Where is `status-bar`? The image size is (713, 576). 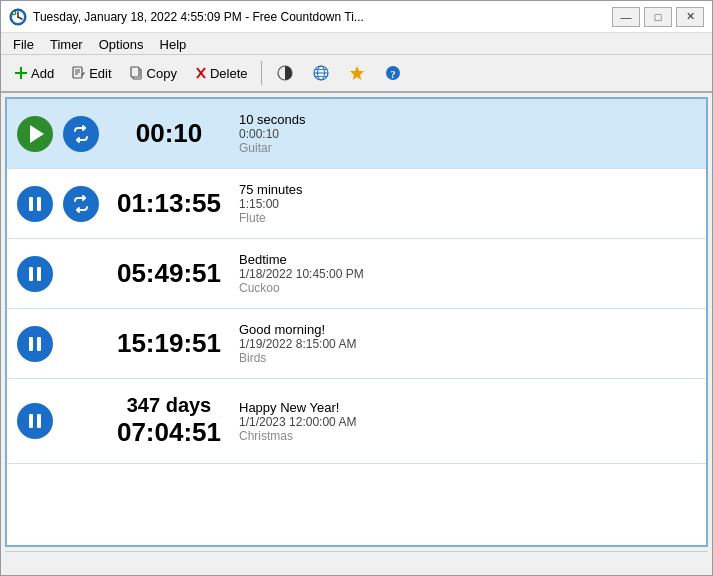
status-bar is located at coordinates (356, 561).